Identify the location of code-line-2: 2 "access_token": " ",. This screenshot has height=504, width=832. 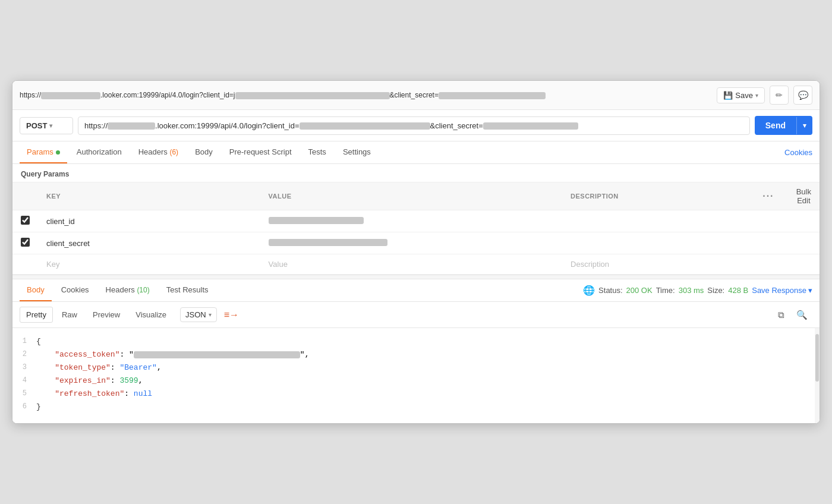
(416, 355).